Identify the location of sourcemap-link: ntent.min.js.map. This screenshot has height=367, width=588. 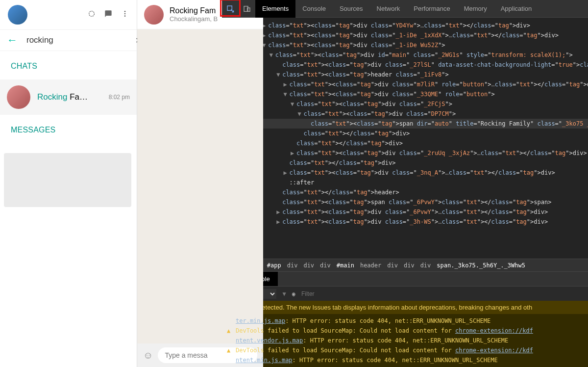
(264, 360).